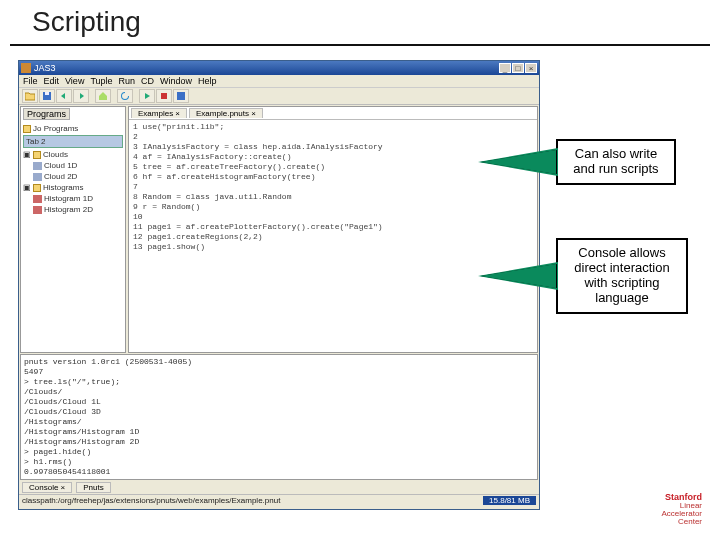 Image resolution: width=720 pixels, height=540 pixels. I want to click on tree-hist: ▣ Histograms, so click(73, 188).